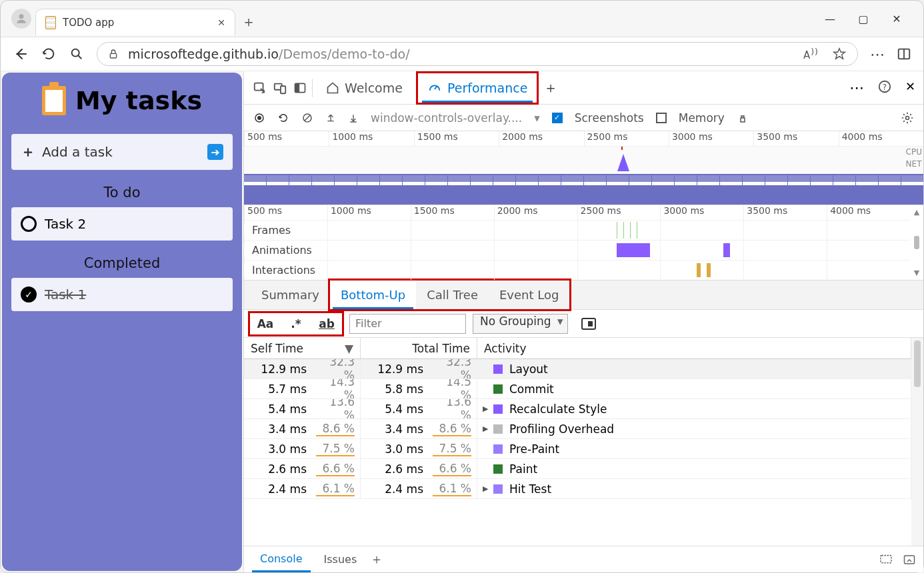  Describe the element at coordinates (21, 54) in the screenshot. I see `back-button` at that location.